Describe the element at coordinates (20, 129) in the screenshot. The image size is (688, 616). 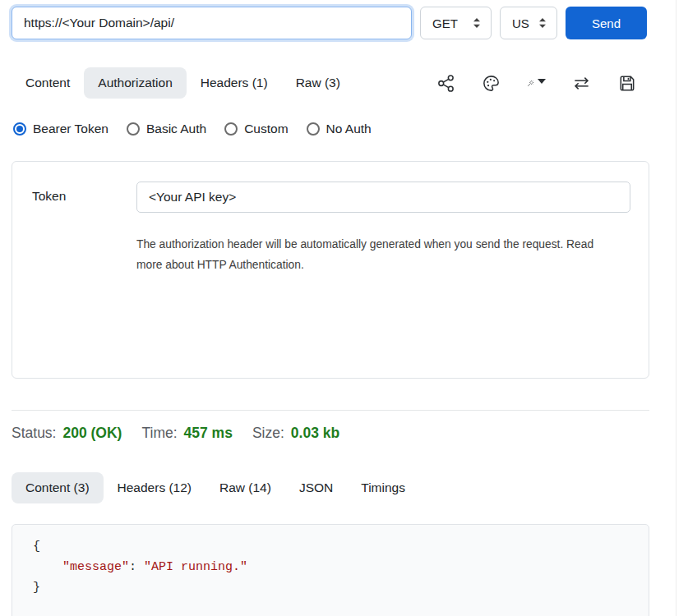
I see `radio-selected-icon` at that location.